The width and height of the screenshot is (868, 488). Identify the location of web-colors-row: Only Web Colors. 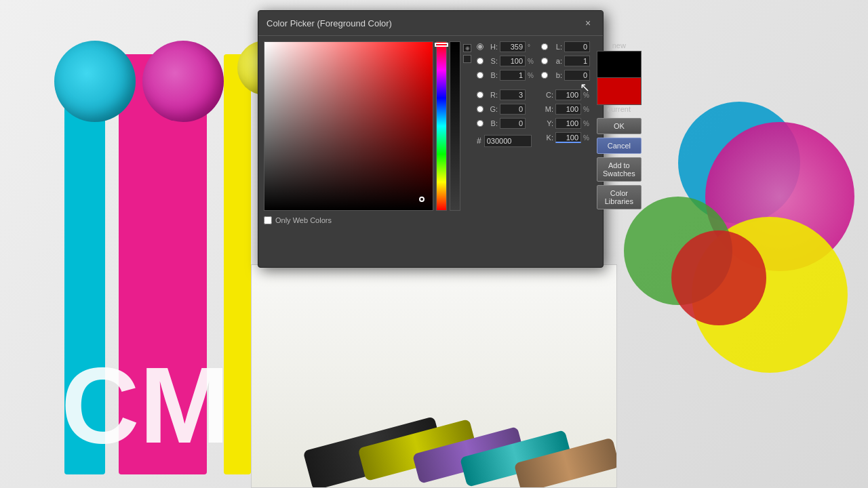
(368, 220).